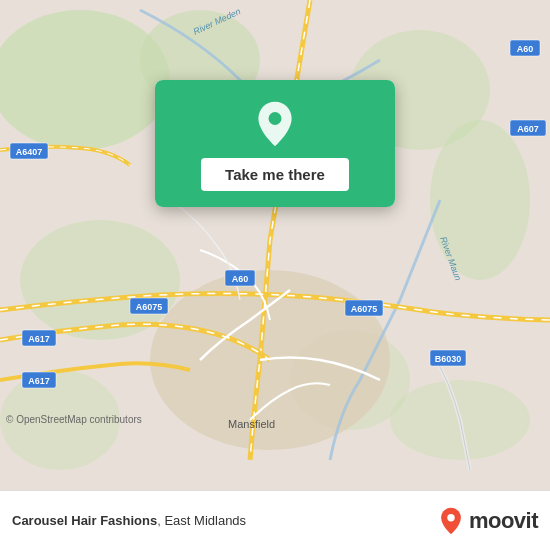 This screenshot has width=550, height=550. What do you see at coordinates (528, 129) in the screenshot?
I see `svg-text: A607` at bounding box center [528, 129].